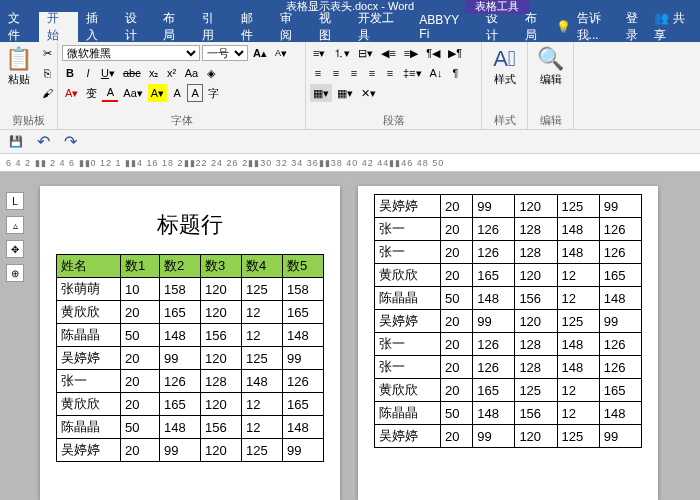 The image size is (700, 500). Describe the element at coordinates (321, 93) in the screenshot. I see `shading-button: ▦▾` at that location.